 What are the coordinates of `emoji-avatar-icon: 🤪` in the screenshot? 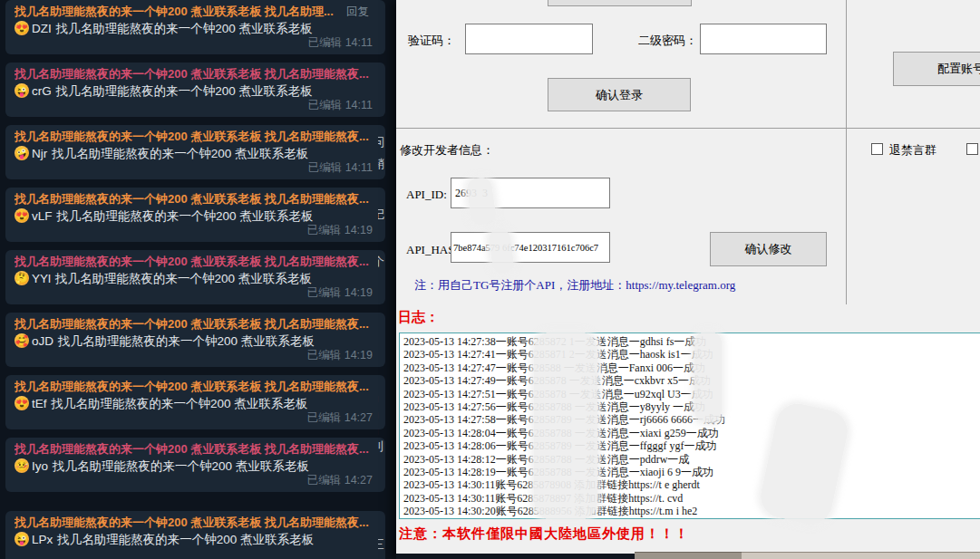 It's located at (22, 153).